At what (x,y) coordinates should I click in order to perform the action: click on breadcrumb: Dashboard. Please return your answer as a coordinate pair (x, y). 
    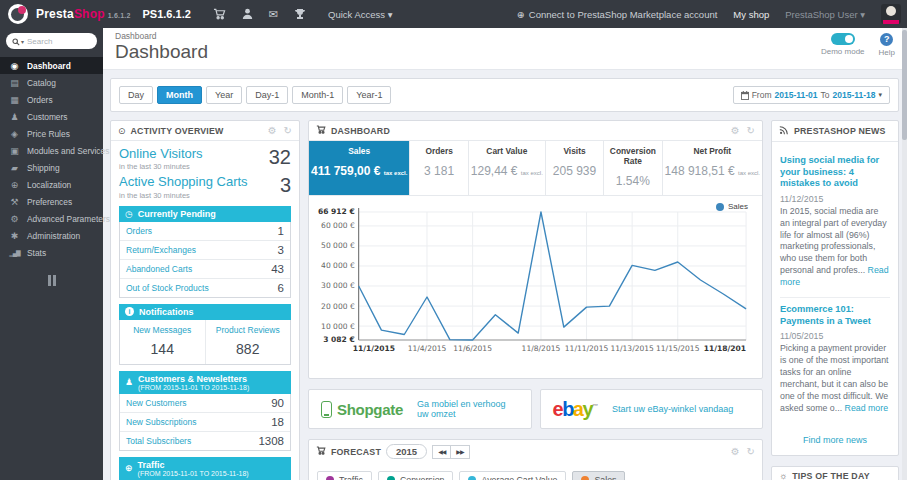
    Looking at the image, I should click on (162, 36).